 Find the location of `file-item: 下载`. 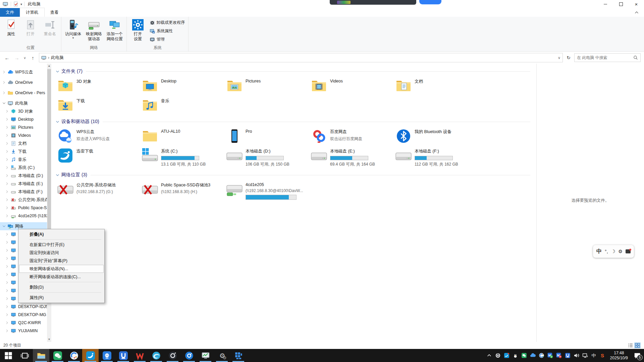

file-item: 下载 is located at coordinates (98, 106).